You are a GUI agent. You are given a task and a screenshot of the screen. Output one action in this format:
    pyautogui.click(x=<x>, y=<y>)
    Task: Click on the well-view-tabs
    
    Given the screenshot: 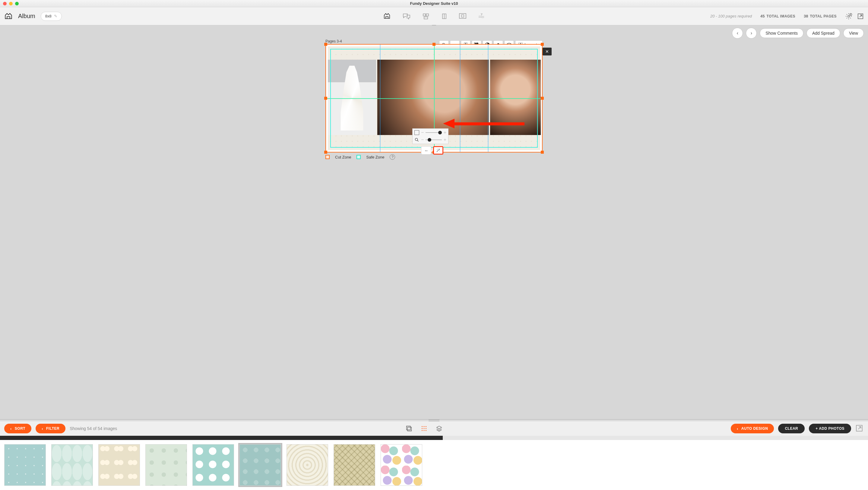 What is the action you would take?
    pyautogui.click(x=424, y=428)
    